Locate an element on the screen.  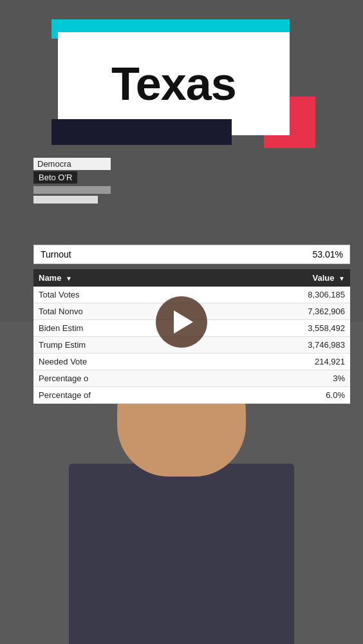
beto-label: Beto O'R is located at coordinates (55, 178).